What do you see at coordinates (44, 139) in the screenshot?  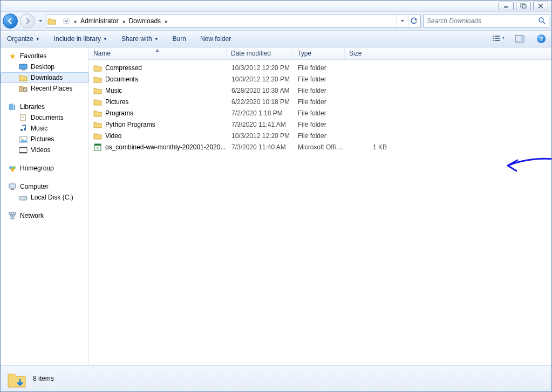 I see `nav-lib-pictures: Pictures` at bounding box center [44, 139].